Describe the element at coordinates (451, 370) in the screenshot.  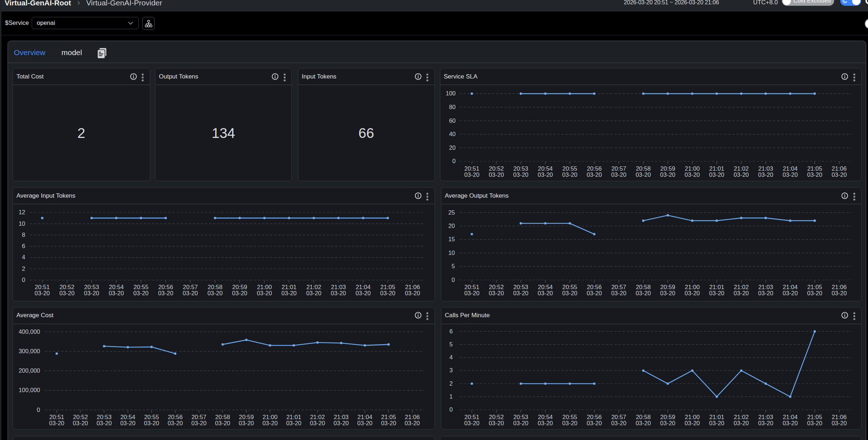
I see `svg-text: 3` at that location.